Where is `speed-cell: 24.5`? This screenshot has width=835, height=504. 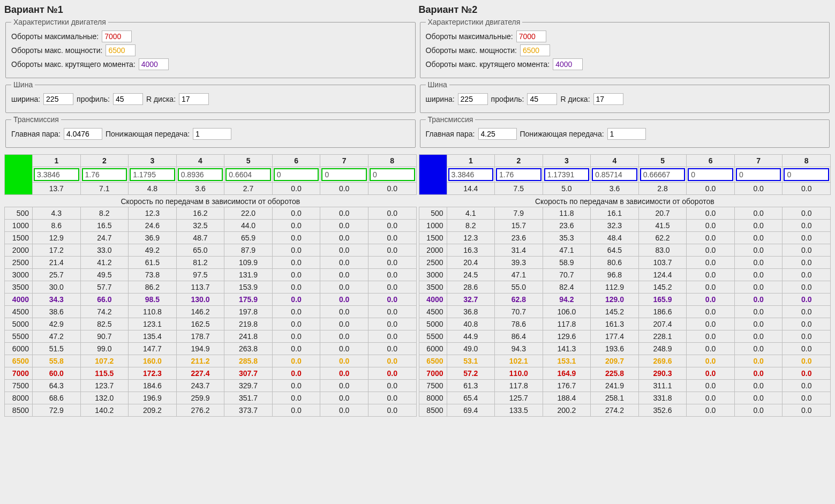 speed-cell: 24.5 is located at coordinates (471, 275).